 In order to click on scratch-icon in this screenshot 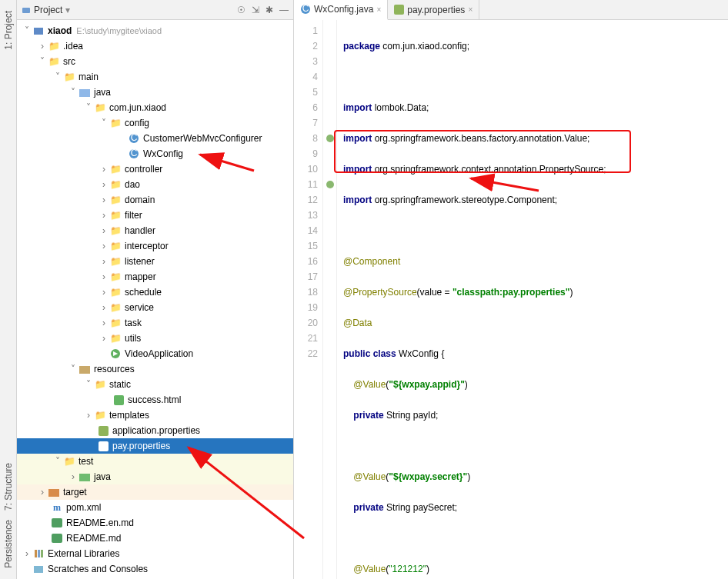, I will do `click(38, 569)`.